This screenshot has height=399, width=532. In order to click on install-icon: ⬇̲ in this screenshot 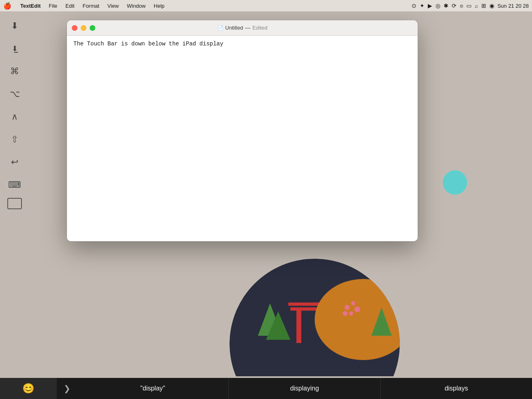, I will do `click(15, 49)`.